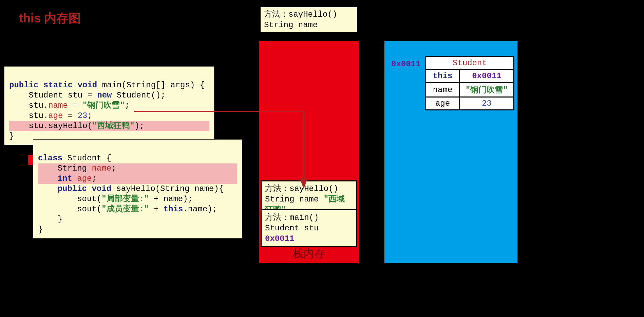  Describe the element at coordinates (470, 63) in the screenshot. I see `object-class: Student` at that location.